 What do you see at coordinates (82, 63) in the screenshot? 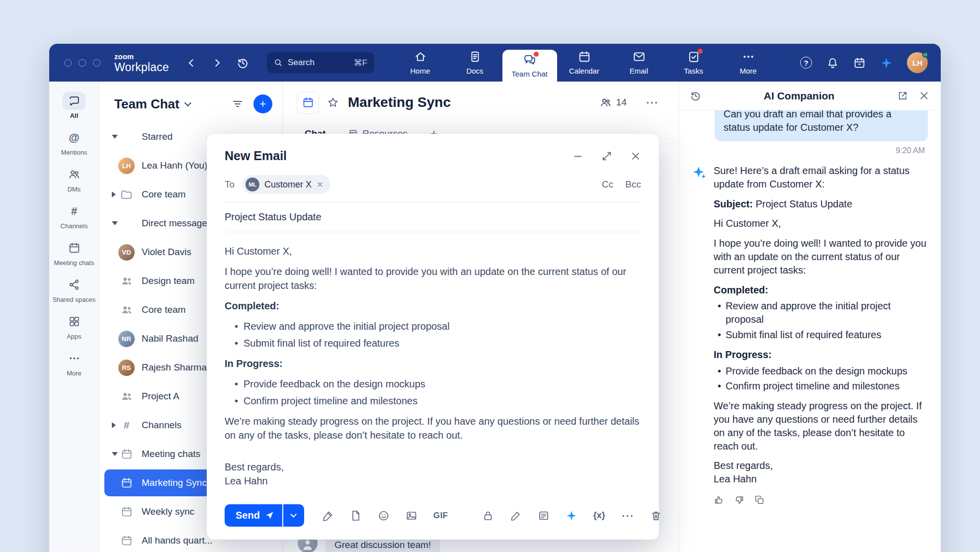
I see `window-controls` at bounding box center [82, 63].